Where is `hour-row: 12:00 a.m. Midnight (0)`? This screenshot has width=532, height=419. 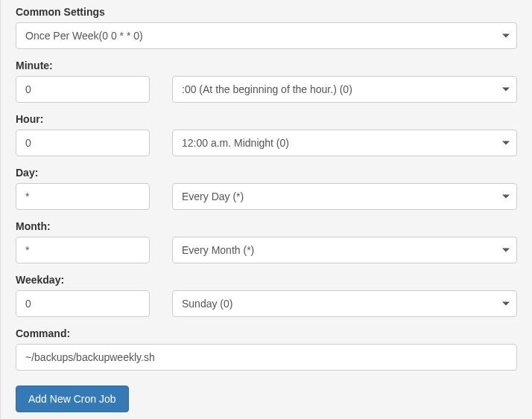
hour-row: 12:00 a.m. Midnight (0) is located at coordinates (267, 143).